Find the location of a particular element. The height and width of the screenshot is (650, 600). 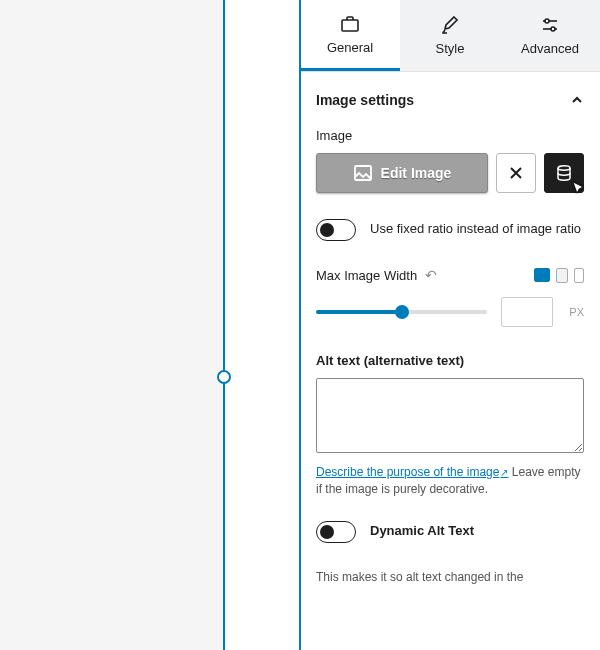

fixed-ratio-label: Use fixed ratio instead of image ratio is located at coordinates (476, 228).